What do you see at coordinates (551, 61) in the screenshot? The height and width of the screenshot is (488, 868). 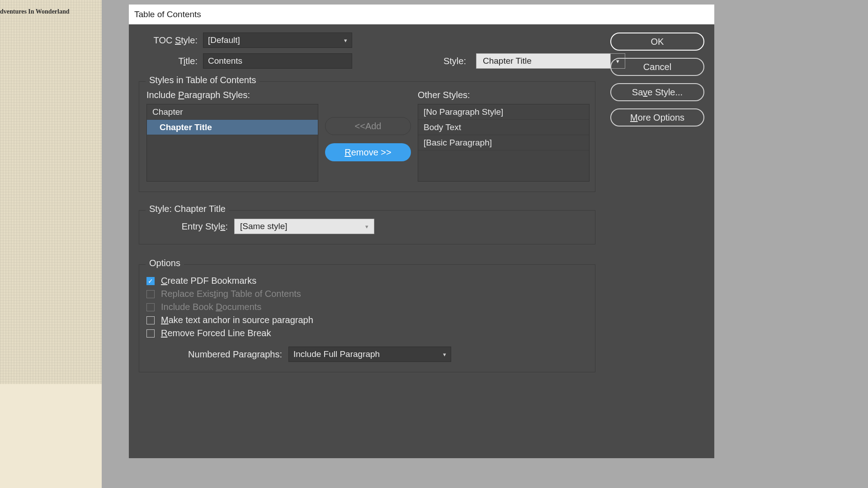 I see `title-style-select: Chapter Title ▾` at bounding box center [551, 61].